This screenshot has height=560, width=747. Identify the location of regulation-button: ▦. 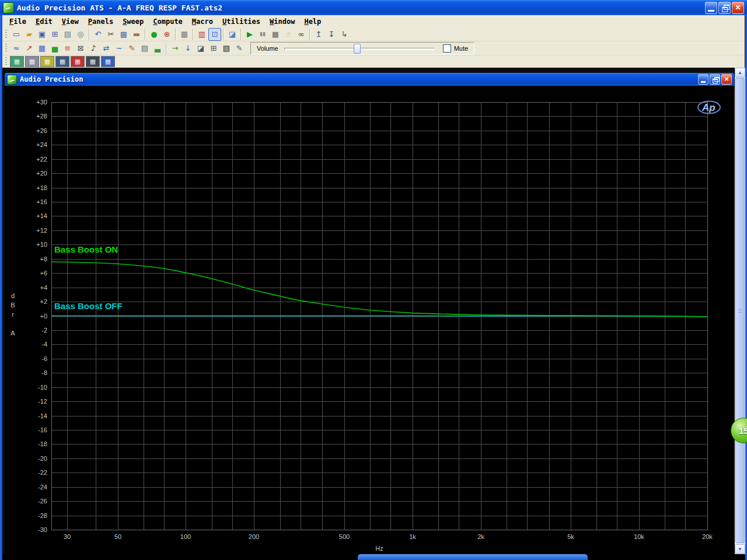
(184, 34).